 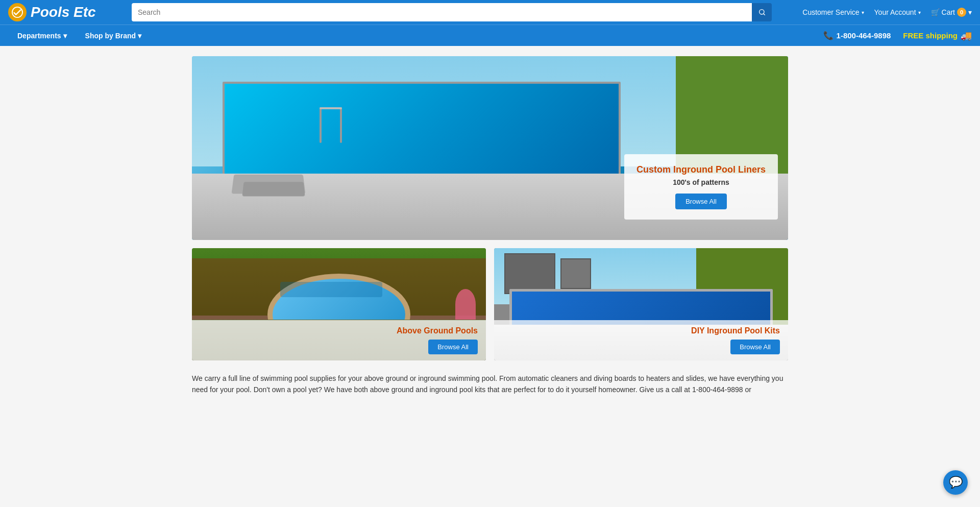 I want to click on hero-title: Custom Inground Pool Liners, so click(x=701, y=170).